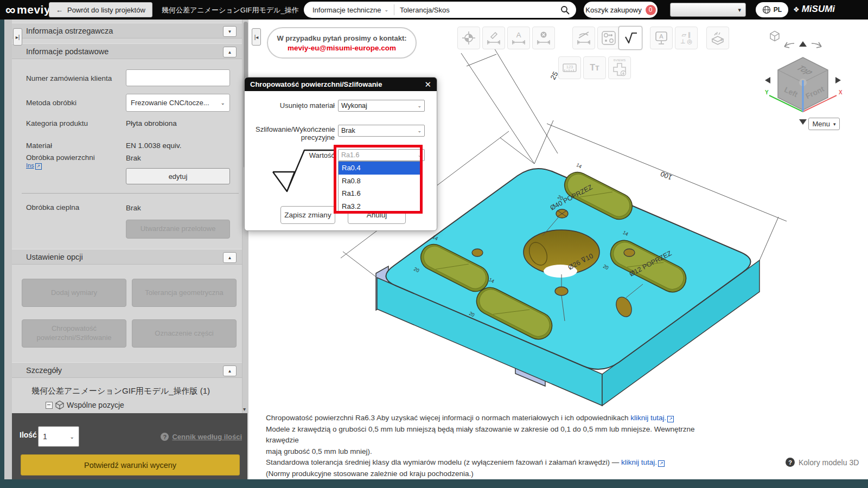  I want to click on removed-material-select: Wykonaj ⌄, so click(381, 106).